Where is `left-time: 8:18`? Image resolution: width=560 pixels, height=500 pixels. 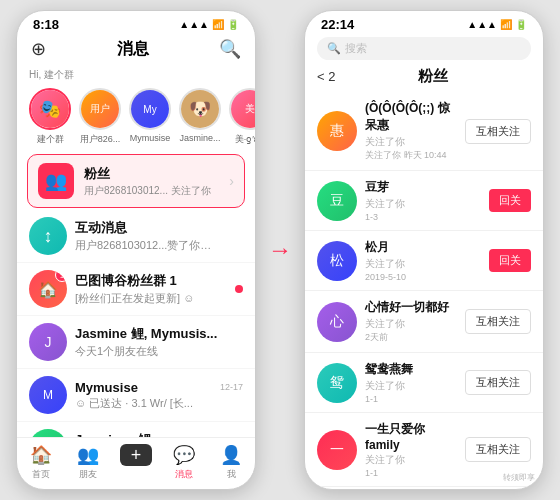 left-time: 8:18 is located at coordinates (46, 24).